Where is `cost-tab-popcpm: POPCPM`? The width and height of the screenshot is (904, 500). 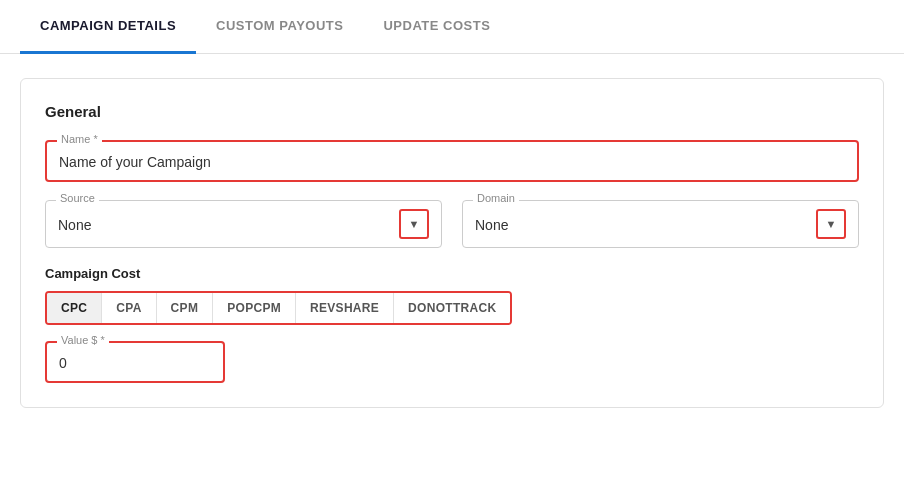
cost-tab-popcpm: POPCPM is located at coordinates (254, 308).